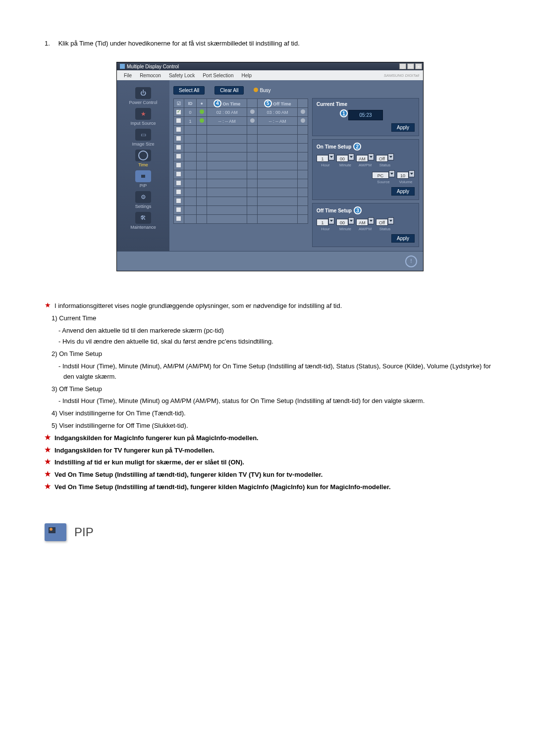 The image size is (535, 756). What do you see at coordinates (143, 218) in the screenshot?
I see `maintenance-icon: 🛠` at bounding box center [143, 218].